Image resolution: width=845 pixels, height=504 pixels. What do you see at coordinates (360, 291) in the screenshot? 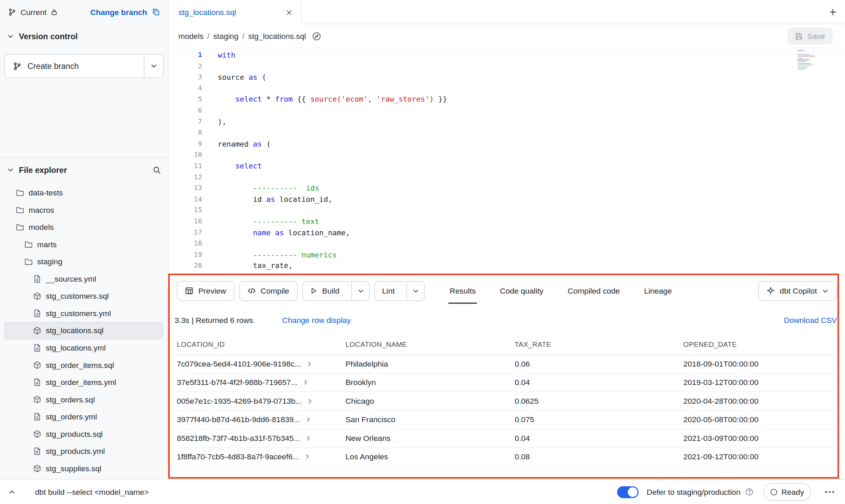
I see `chevron-down-icon` at bounding box center [360, 291].